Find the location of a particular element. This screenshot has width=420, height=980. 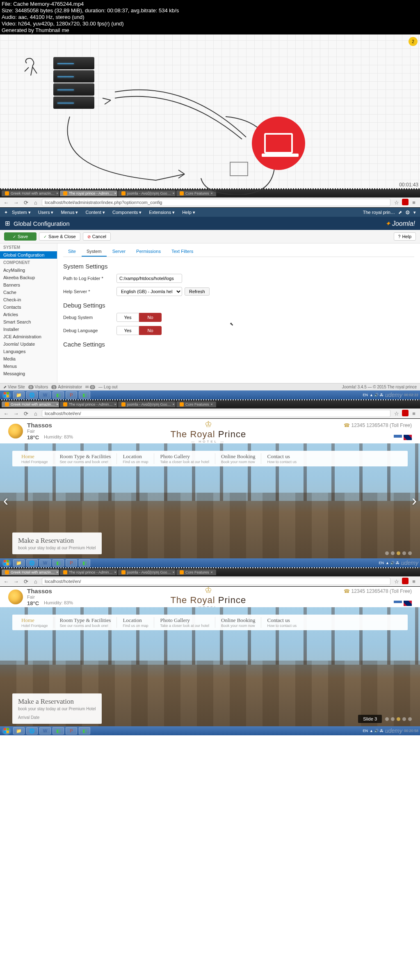

taskbar-explorer-icon: 📁 is located at coordinates (19, 395).